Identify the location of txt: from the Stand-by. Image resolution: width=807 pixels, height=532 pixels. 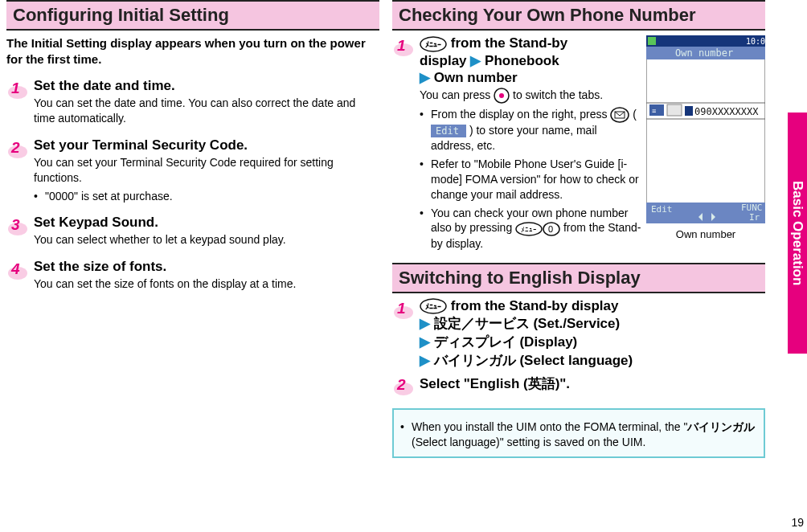
(510, 43).